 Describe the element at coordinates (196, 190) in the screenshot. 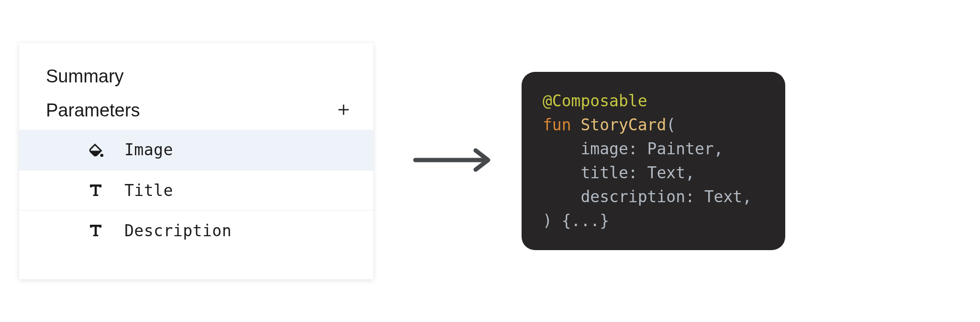

I see `parameter-item-title: Title` at that location.